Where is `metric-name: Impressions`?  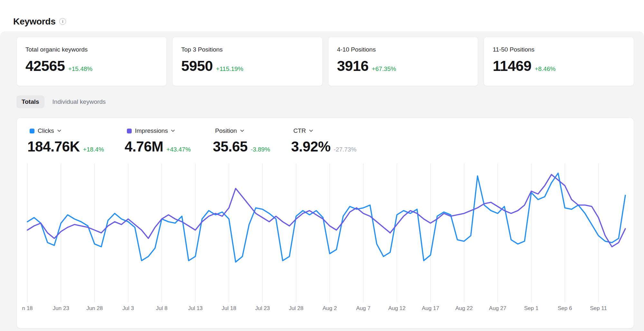 metric-name: Impressions is located at coordinates (151, 131).